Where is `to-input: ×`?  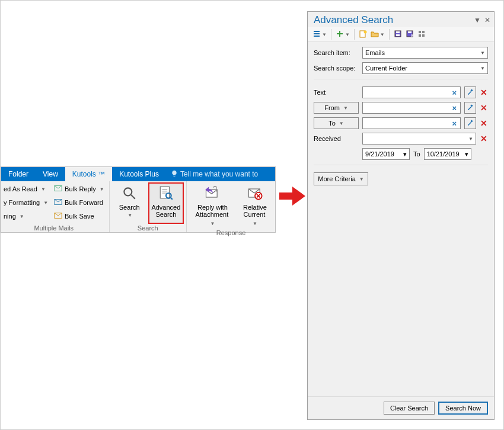 to-input: × is located at coordinates (412, 123).